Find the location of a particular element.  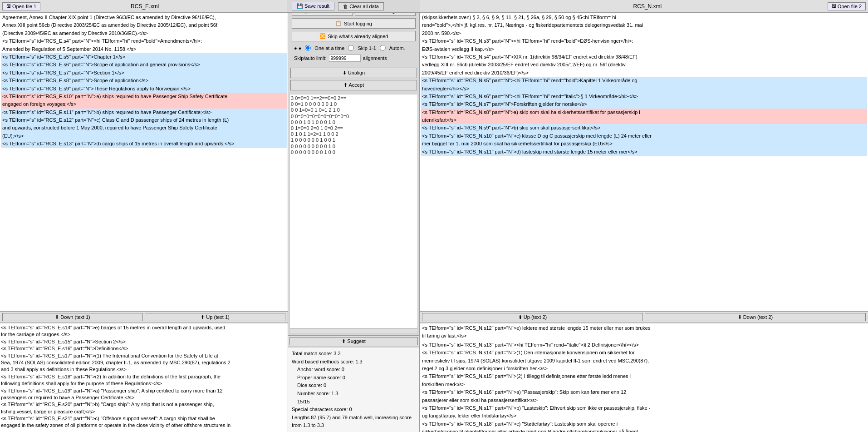

list-item: <s TEIform="s" id="RCS_N.s9" part="N">b)… is located at coordinates (644, 128).